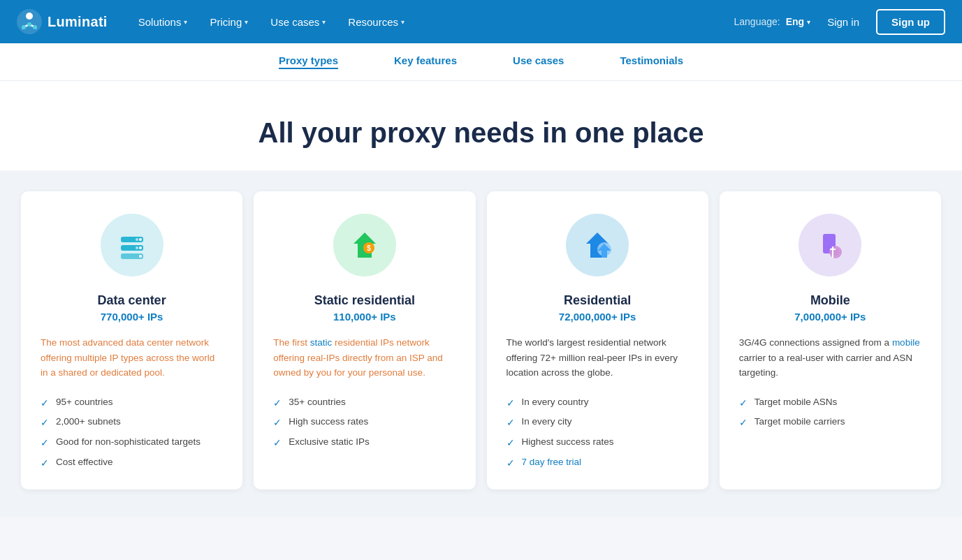 This screenshot has height=560, width=962. What do you see at coordinates (131, 433) in the screenshot?
I see `datacenter-features: ✓ 95+ countries ✓ 2,000+ subnets ✓ Good …` at bounding box center [131, 433].